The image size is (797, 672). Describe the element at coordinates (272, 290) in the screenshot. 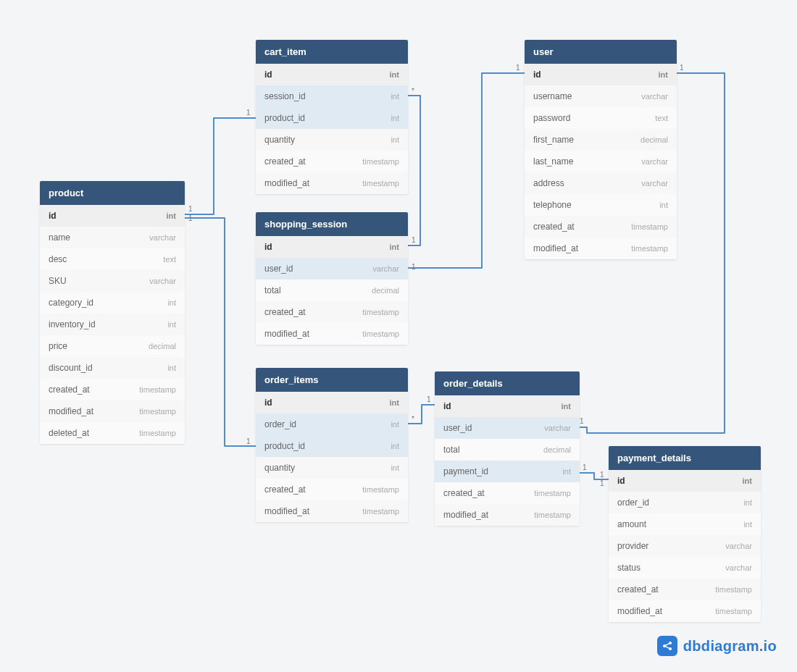

I see `field-name: total` at that location.